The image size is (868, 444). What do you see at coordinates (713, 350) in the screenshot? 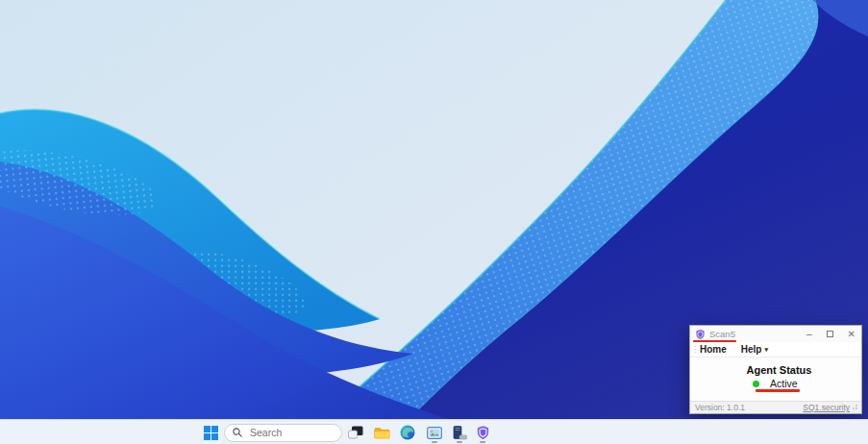
I see `menu-home: Home` at bounding box center [713, 350].